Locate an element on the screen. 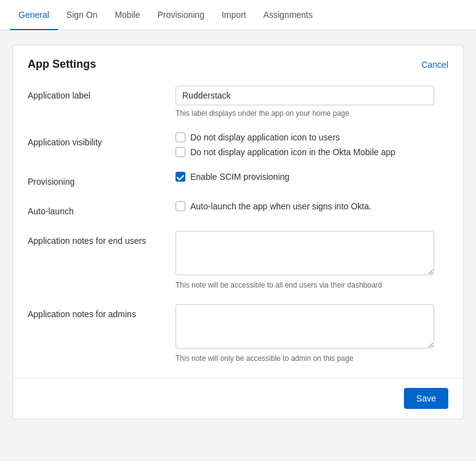 The width and height of the screenshot is (476, 468). application-label-row: Application label This label displays un… is located at coordinates (238, 102).